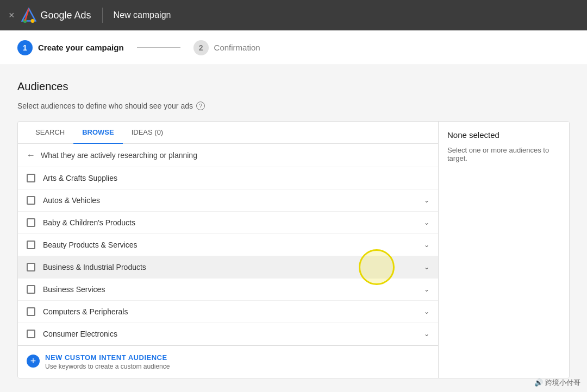 The image size is (587, 392). I want to click on item-label-baby: Baby & Children's Products, so click(234, 223).